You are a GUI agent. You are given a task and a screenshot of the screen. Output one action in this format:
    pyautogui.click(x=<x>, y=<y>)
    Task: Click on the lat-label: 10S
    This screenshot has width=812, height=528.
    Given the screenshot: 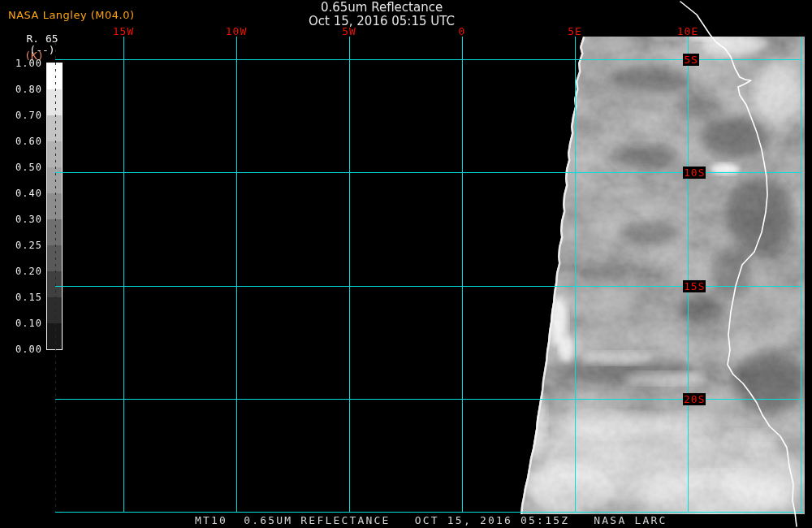 What is the action you would take?
    pyautogui.click(x=694, y=172)
    